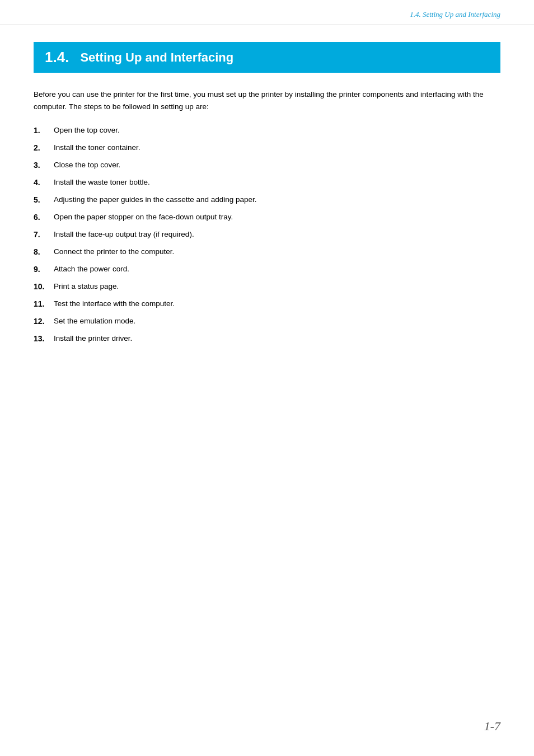  I want to click on list-item: 2.Install the toner container., so click(267, 148).